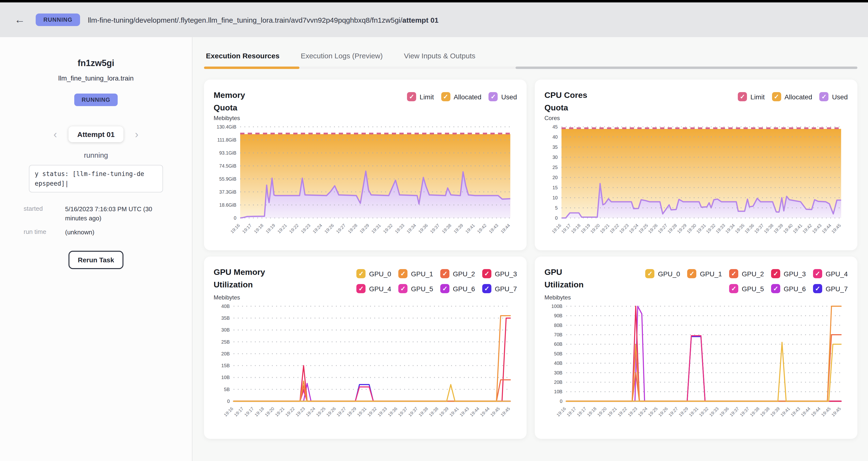 This screenshot has width=868, height=461. What do you see at coordinates (382, 412) in the screenshot?
I see `svg-text: 19:33` at bounding box center [382, 412].